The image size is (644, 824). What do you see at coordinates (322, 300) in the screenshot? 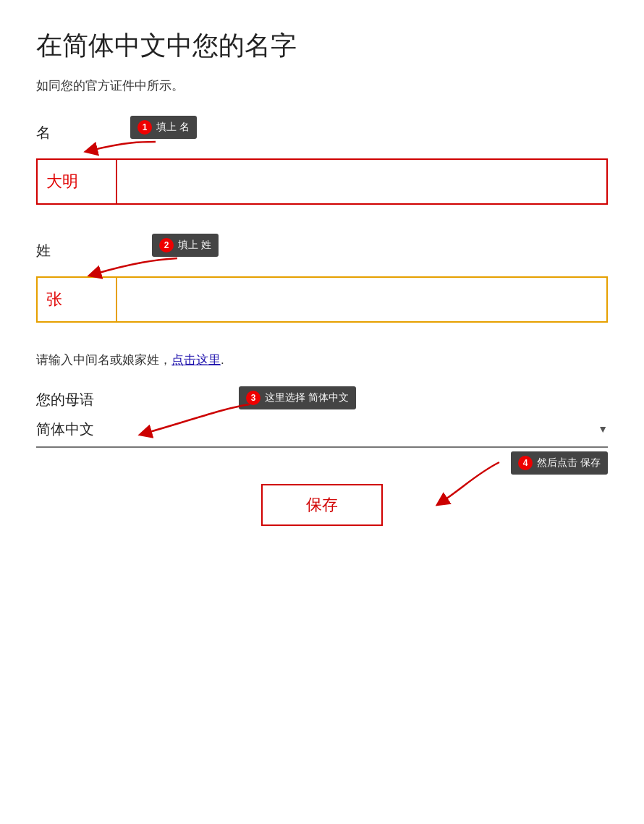
I see `surname-input-wrapper: 张` at bounding box center [322, 300].